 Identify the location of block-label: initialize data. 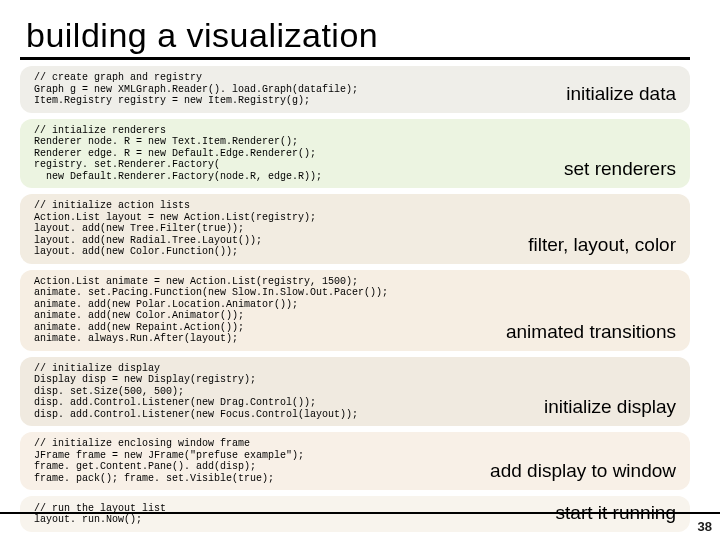
(617, 95).